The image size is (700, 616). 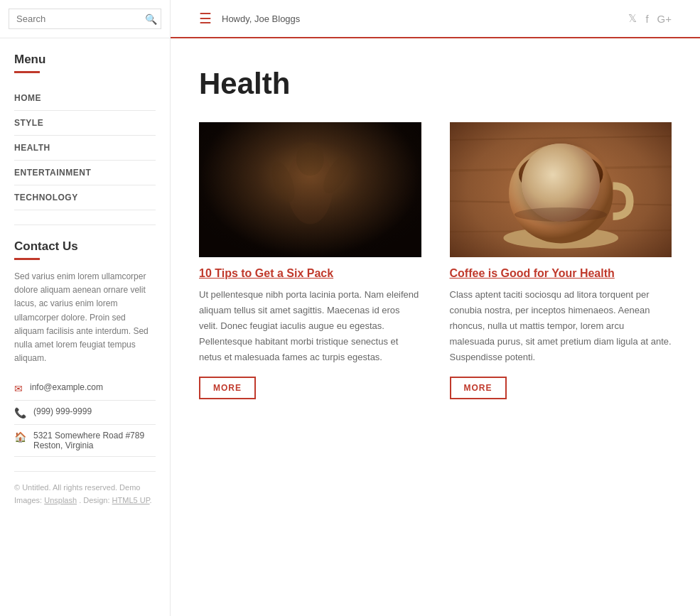 What do you see at coordinates (85, 198) in the screenshot?
I see `nav-link-technology: TECHNOLOGY` at bounding box center [85, 198].